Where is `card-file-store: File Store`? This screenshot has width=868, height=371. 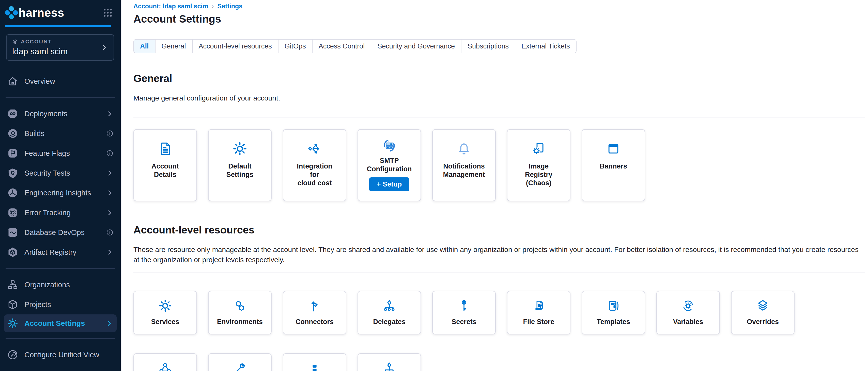 card-file-store: File Store is located at coordinates (538, 312).